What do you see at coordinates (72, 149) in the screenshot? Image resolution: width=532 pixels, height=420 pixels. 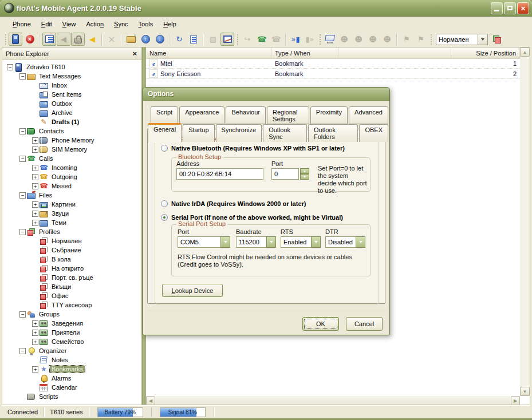 I see `tree-item-sim-memory: +SIM Memory` at bounding box center [72, 149].